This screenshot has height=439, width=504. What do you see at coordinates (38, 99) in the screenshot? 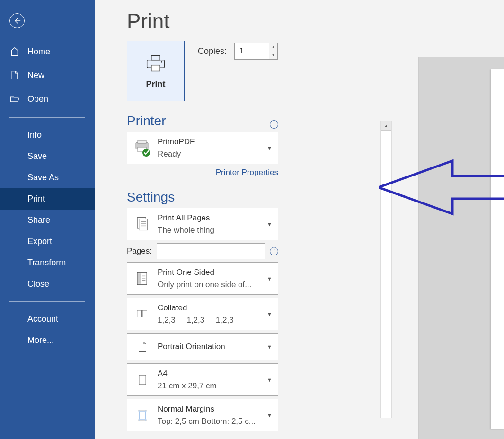
I see `nav-label: Open` at bounding box center [38, 99].